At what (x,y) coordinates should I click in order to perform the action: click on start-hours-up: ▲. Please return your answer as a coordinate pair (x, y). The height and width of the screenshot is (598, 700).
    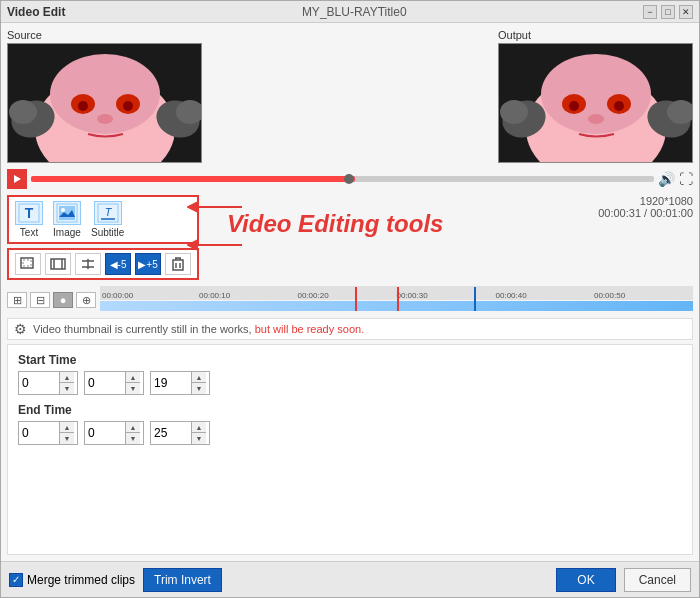
    Looking at the image, I should click on (67, 378).